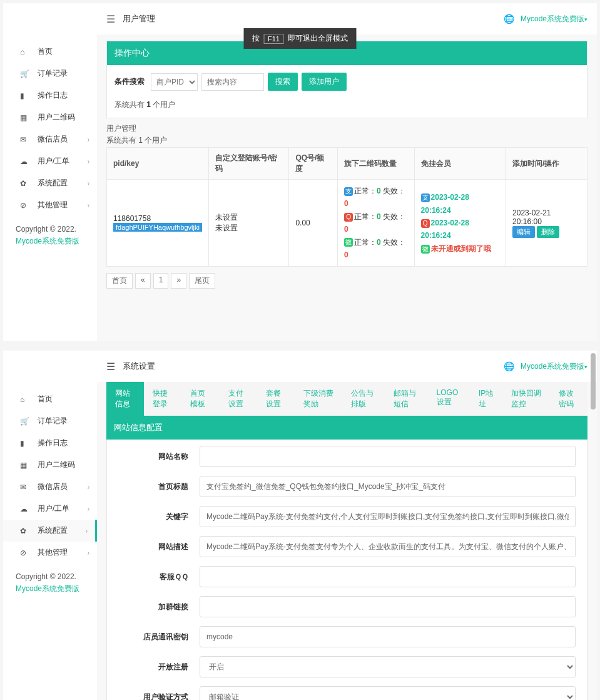  What do you see at coordinates (202, 281) in the screenshot?
I see `page-last: 尾页` at bounding box center [202, 281].